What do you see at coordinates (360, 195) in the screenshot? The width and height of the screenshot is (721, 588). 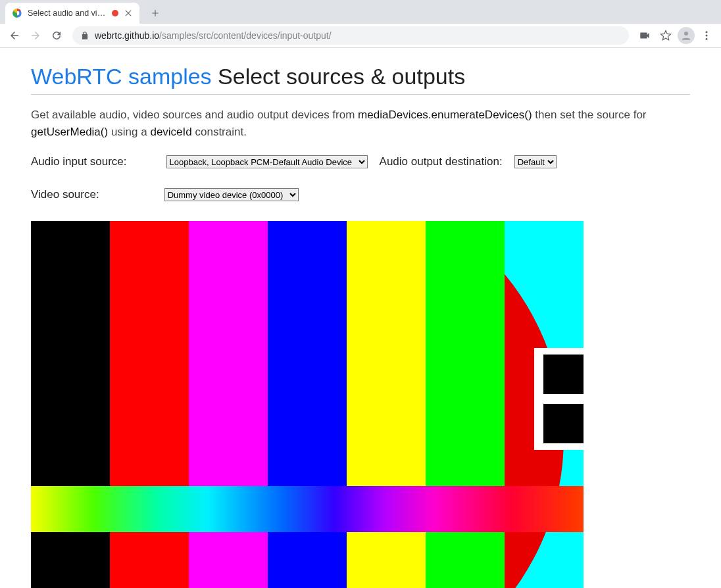 I see `video-row: Video source: Dummy video device (0x0000…` at bounding box center [360, 195].